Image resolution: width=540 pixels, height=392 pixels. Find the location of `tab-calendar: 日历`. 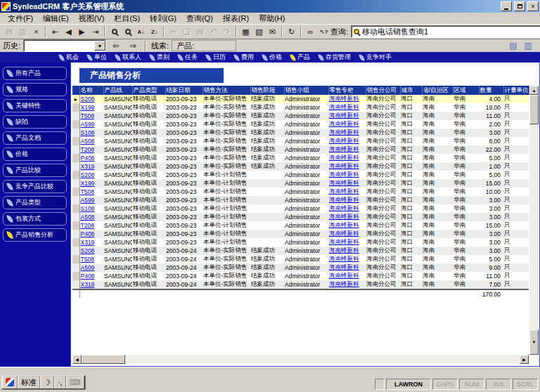

tab-calendar: 日历 is located at coordinates (216, 58).